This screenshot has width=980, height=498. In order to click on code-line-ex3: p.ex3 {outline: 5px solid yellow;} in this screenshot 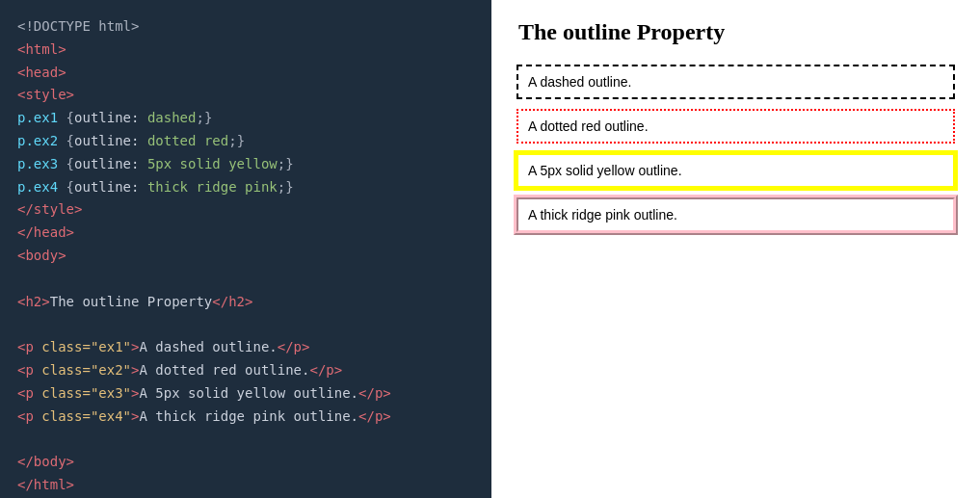, I will do `click(246, 165)`.